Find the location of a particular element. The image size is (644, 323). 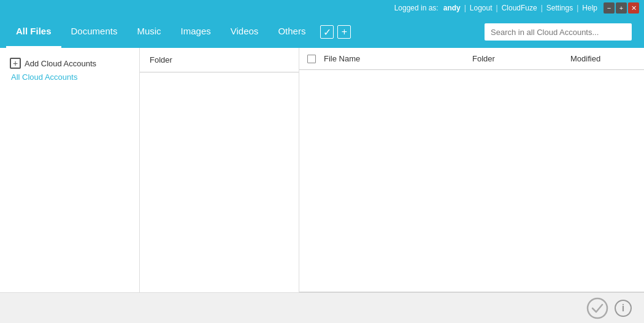

tab-all-files: All Files is located at coordinates (34, 32).